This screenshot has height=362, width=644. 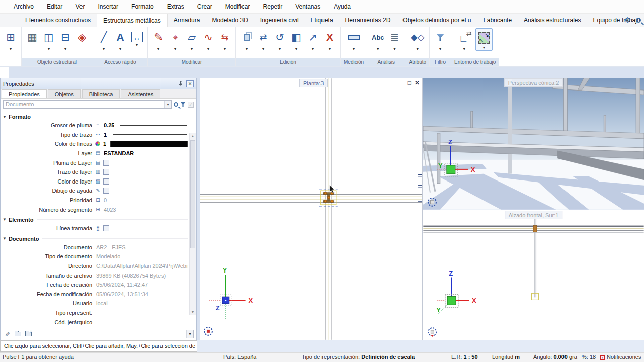 I want to click on scrollbar-thumb, so click(x=193, y=194).